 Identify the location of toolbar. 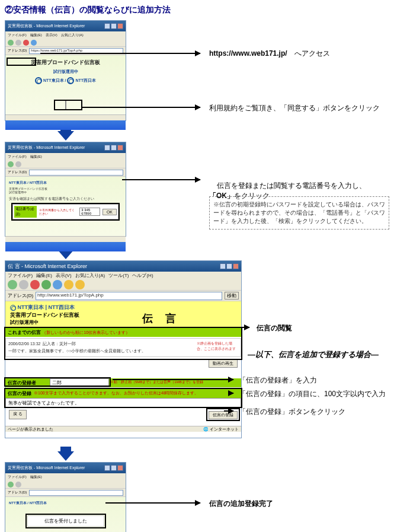
(65, 43).